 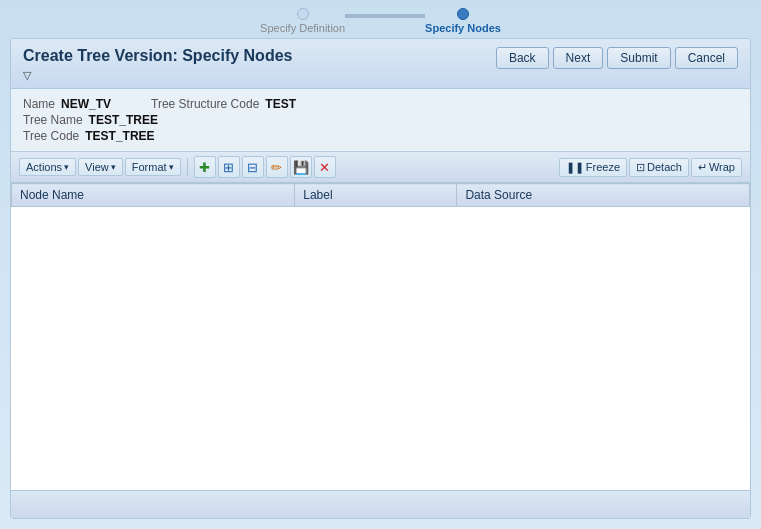 I want to click on submit-button: Submit, so click(x=638, y=58).